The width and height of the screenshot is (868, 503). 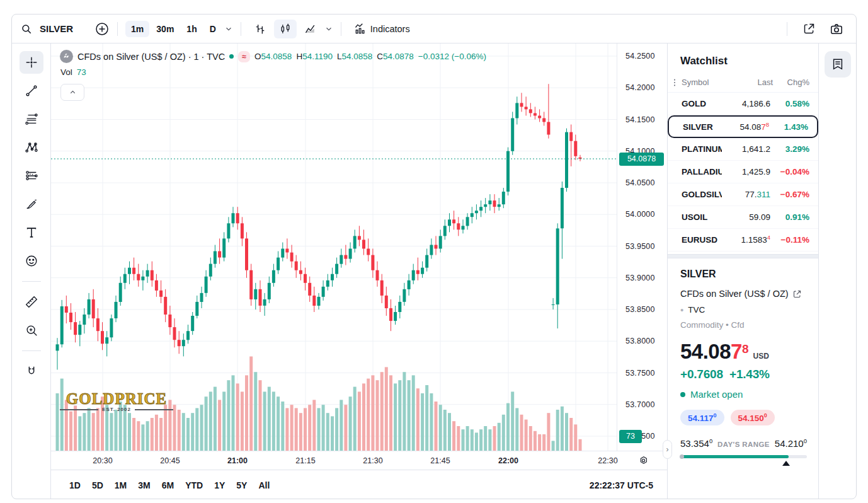 I want to click on price-axis: 54.250054.200054.150054.100054.050054.00…, so click(x=642, y=247).